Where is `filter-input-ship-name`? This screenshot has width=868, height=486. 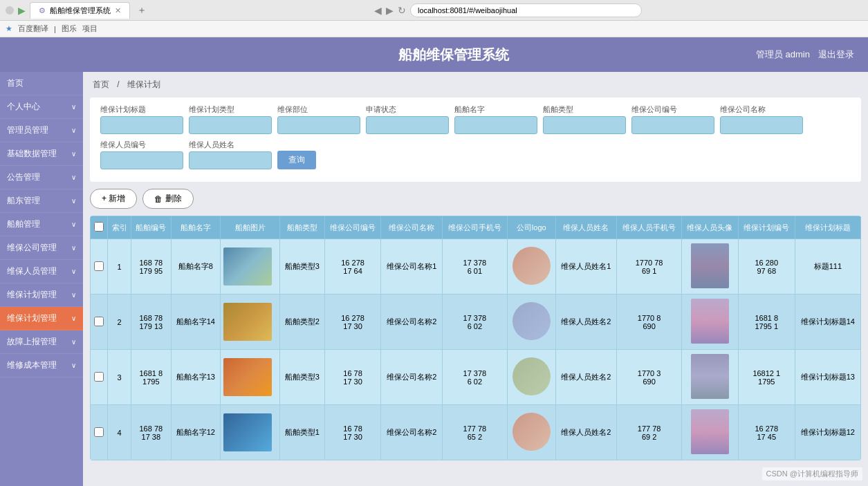
filter-input-ship-name is located at coordinates (496, 125).